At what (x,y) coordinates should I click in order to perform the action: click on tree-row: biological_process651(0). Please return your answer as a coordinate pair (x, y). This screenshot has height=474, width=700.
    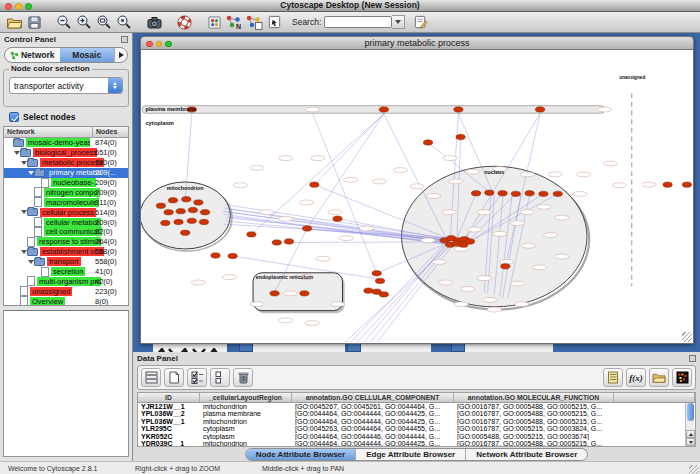
    Looking at the image, I should click on (66, 153).